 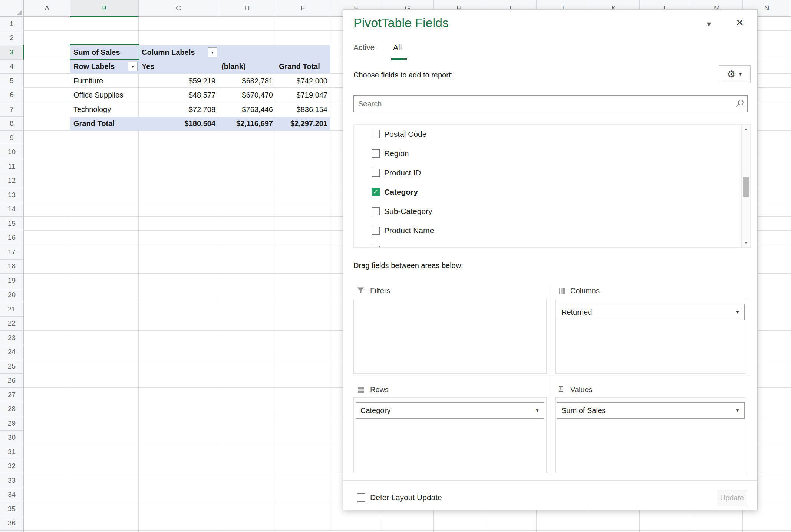 I want to click on row-header-24: 24, so click(x=12, y=352).